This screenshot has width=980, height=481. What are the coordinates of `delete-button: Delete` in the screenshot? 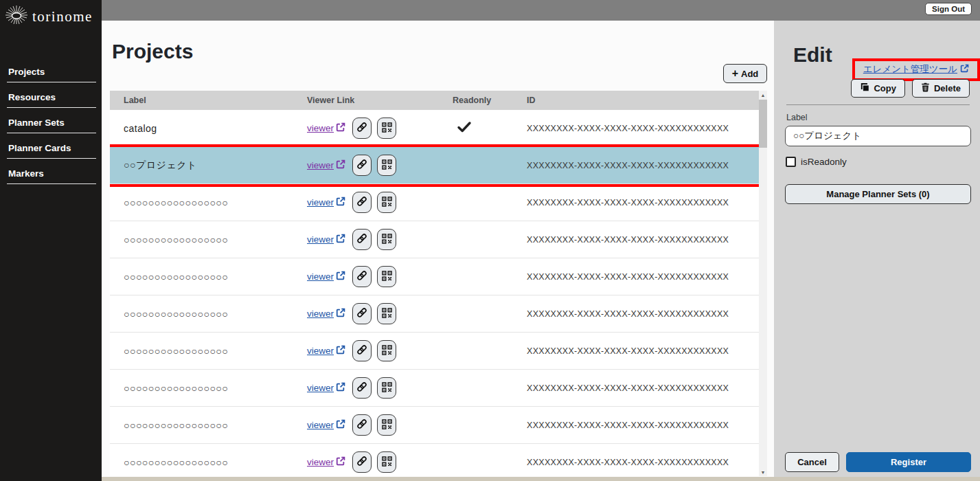 It's located at (941, 88).